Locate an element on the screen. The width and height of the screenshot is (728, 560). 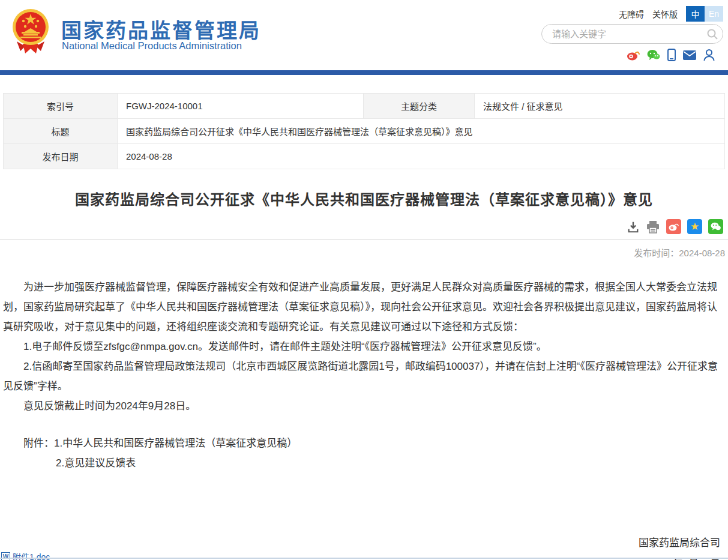
publish-time-label: 发布时间： is located at coordinates (657, 253).